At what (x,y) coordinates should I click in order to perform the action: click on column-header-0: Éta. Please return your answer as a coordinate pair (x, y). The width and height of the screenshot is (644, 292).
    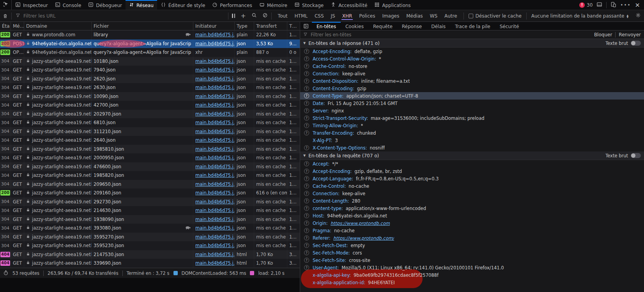
    Looking at the image, I should click on (5, 26).